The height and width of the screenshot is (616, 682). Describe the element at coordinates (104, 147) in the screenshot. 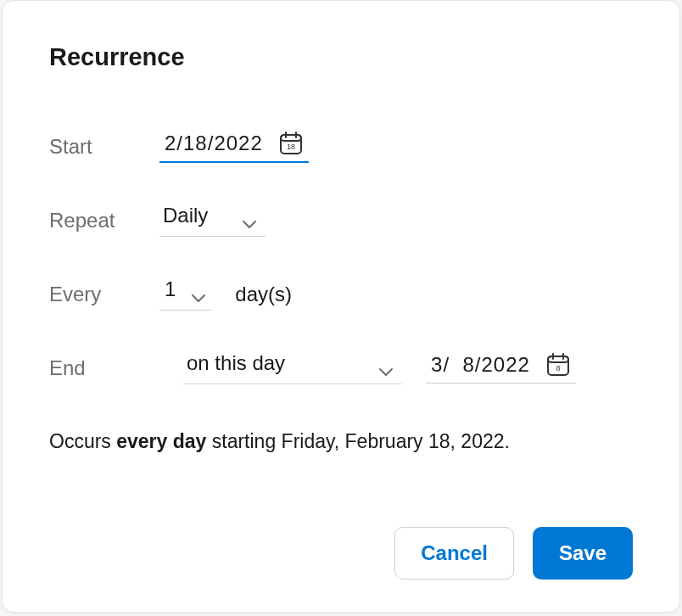

I see `start-label: Start` at that location.